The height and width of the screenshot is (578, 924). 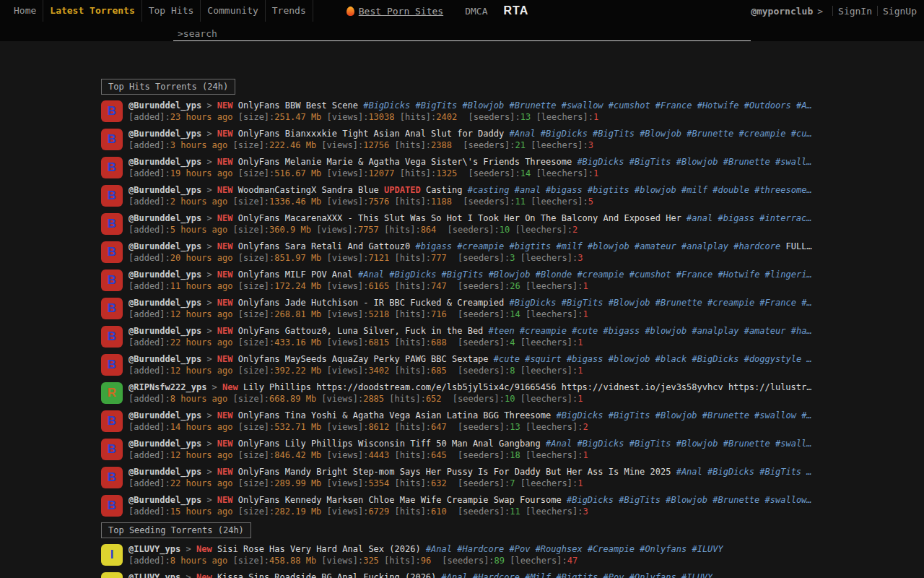 I want to click on torrent-tag: #anal, so click(x=699, y=218).